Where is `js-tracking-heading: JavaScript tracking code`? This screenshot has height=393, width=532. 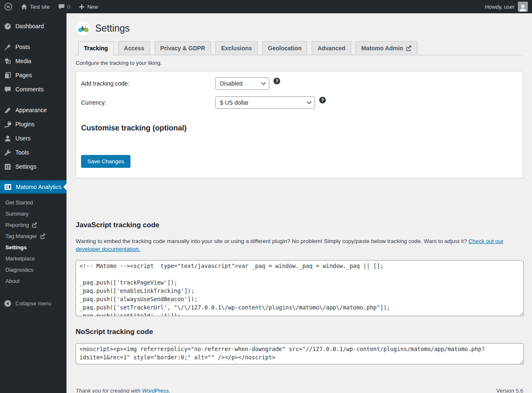
js-tracking-heading: JavaScript tracking code is located at coordinates (299, 204).